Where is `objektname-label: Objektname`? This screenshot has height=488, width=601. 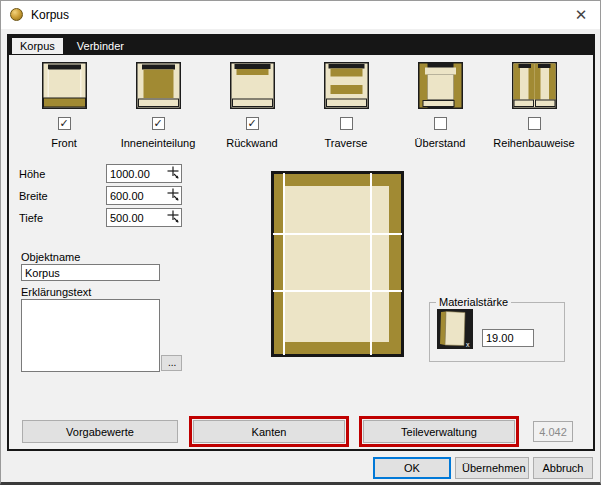 objektname-label: Objektname is located at coordinates (50, 257).